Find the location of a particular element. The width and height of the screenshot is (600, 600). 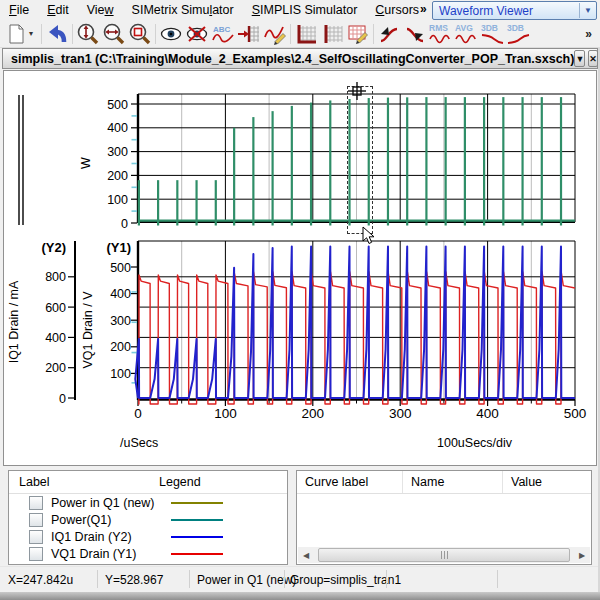

crosshair-cursor is located at coordinates (357, 91).